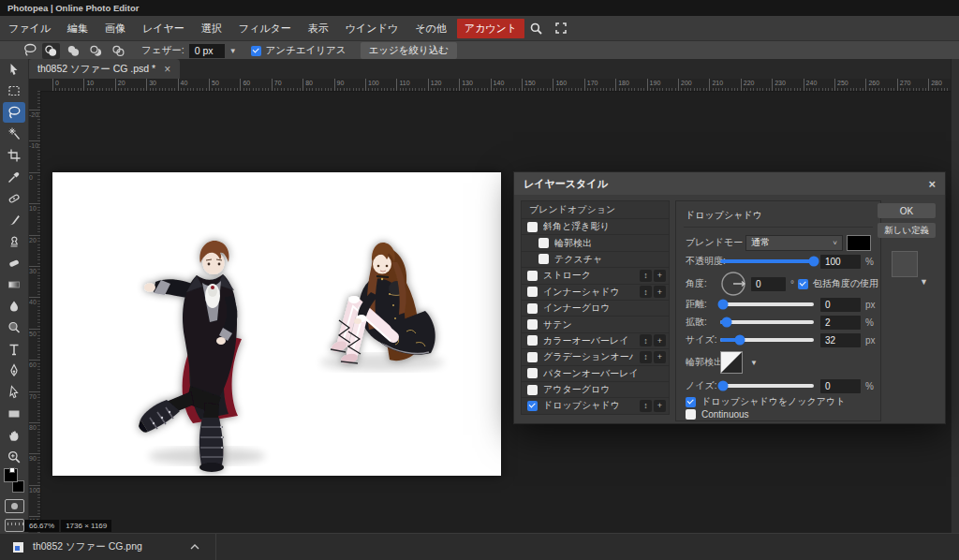 This screenshot has height=560, width=959. I want to click on angle-value: 0, so click(768, 285).